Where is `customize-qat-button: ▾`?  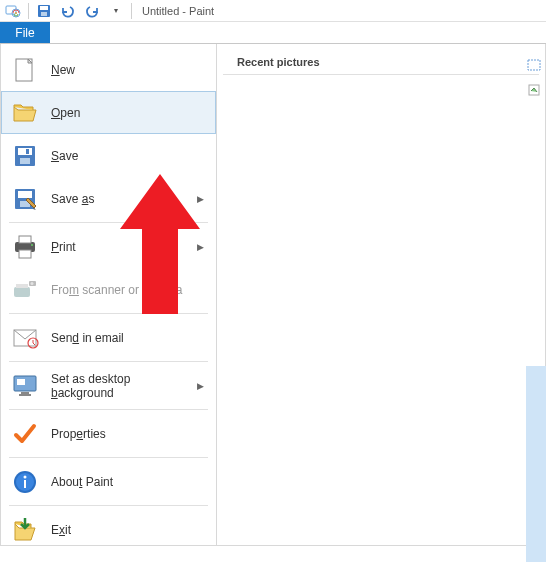
customize-qat-button: ▾ is located at coordinates (116, 11).